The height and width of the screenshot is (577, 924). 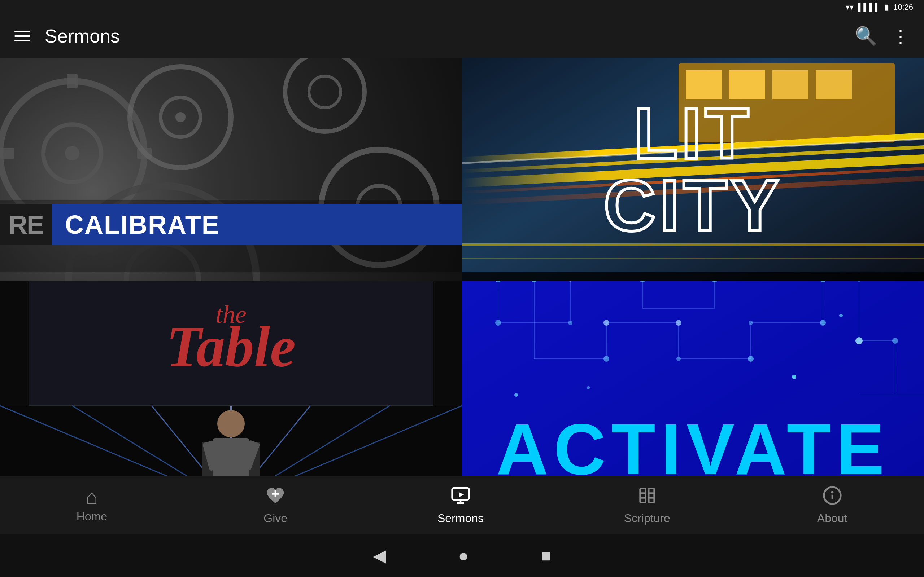 I want to click on scripture-icon, so click(x=647, y=497).